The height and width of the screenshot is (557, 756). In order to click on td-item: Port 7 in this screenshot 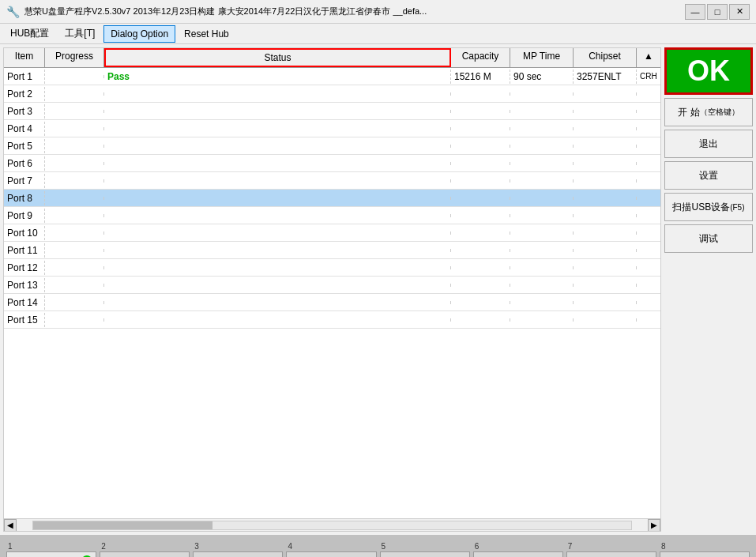, I will do `click(24, 181)`.